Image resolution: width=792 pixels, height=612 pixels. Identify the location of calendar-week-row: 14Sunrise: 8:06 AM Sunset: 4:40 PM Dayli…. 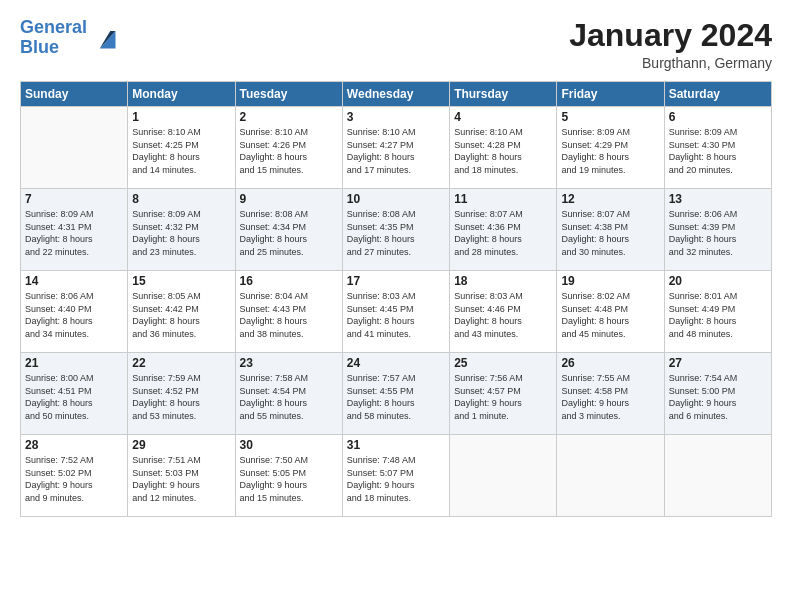
(396, 312).